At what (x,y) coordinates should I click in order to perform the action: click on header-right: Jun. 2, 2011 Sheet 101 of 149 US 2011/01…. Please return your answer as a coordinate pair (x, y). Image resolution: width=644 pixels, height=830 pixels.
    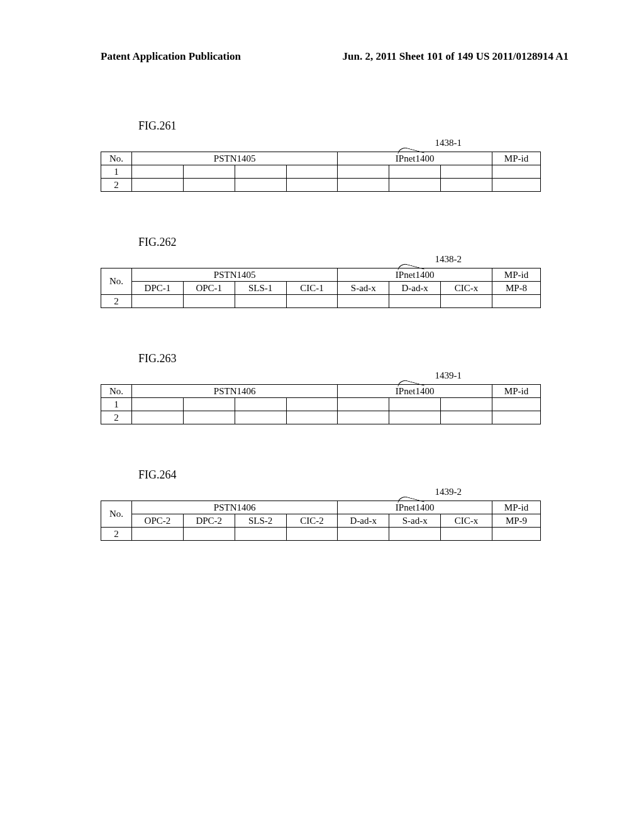
    Looking at the image, I should click on (455, 57).